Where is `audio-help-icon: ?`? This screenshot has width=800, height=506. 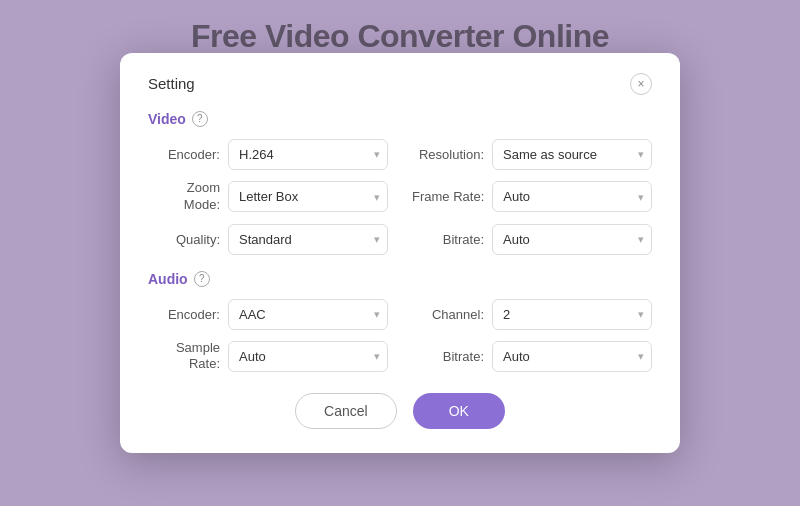 audio-help-icon: ? is located at coordinates (202, 279).